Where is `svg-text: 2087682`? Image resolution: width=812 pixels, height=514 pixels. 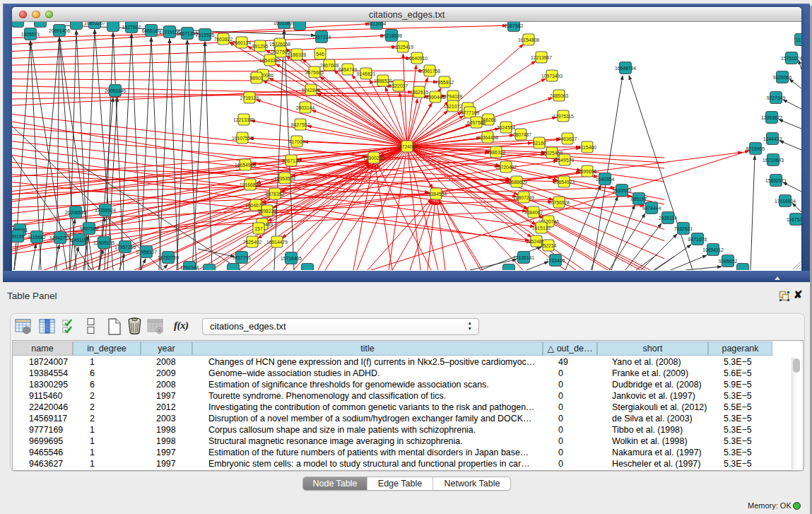
svg-text: 2087682 is located at coordinates (514, 25).